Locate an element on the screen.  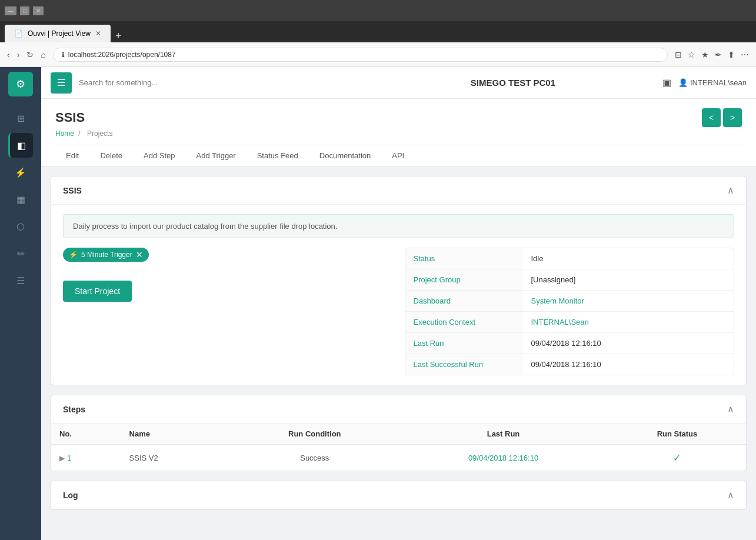
tab-status-feed: Status Feed is located at coordinates (278, 155).